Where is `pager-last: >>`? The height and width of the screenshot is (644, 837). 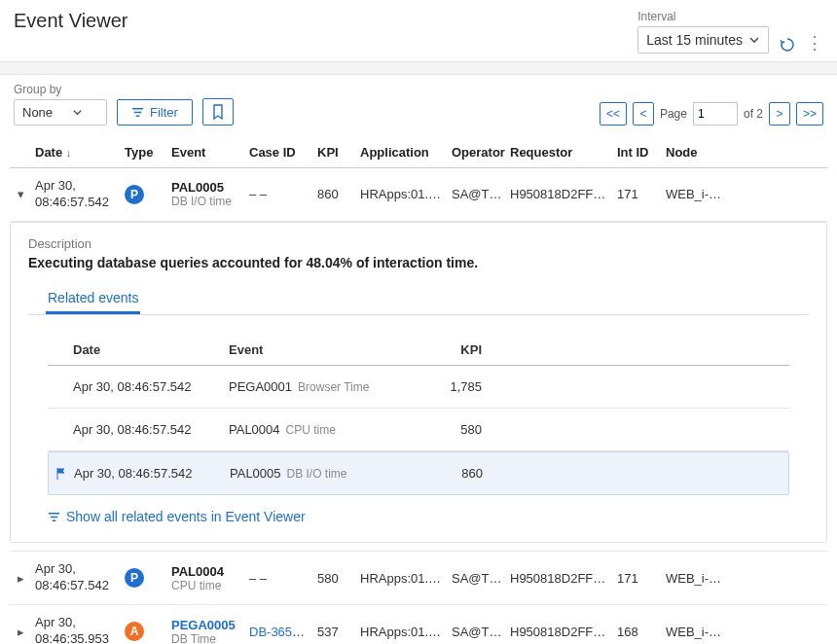
pager-last: >> is located at coordinates (810, 114).